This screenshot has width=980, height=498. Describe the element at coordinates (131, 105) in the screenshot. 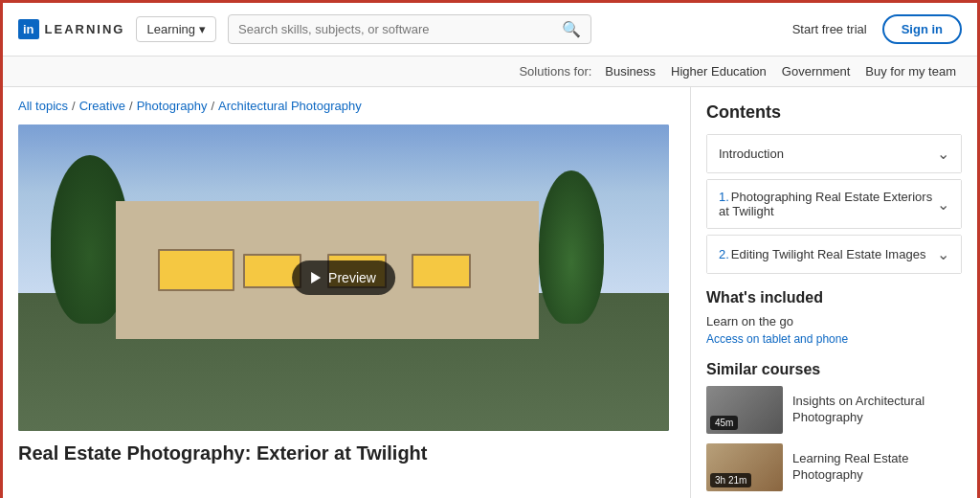

I see `breadcrumb-sep-2: /` at that location.